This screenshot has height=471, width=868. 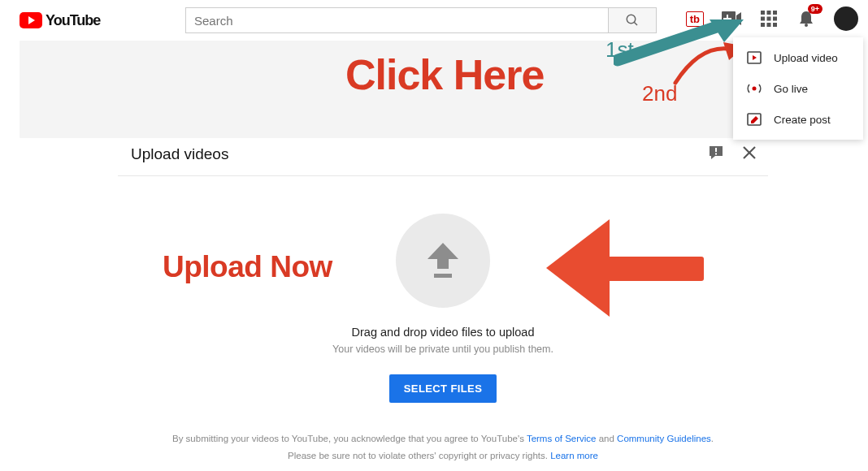 I want to click on search-form, so click(x=421, y=20).